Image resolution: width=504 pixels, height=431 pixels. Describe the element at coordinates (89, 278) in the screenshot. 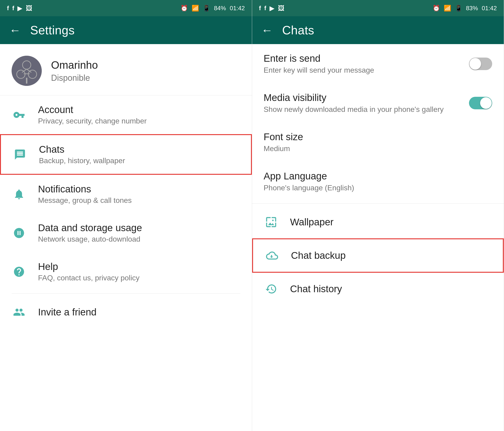

I see `help-subtitle: FAQ, contact us, privacy policy` at that location.